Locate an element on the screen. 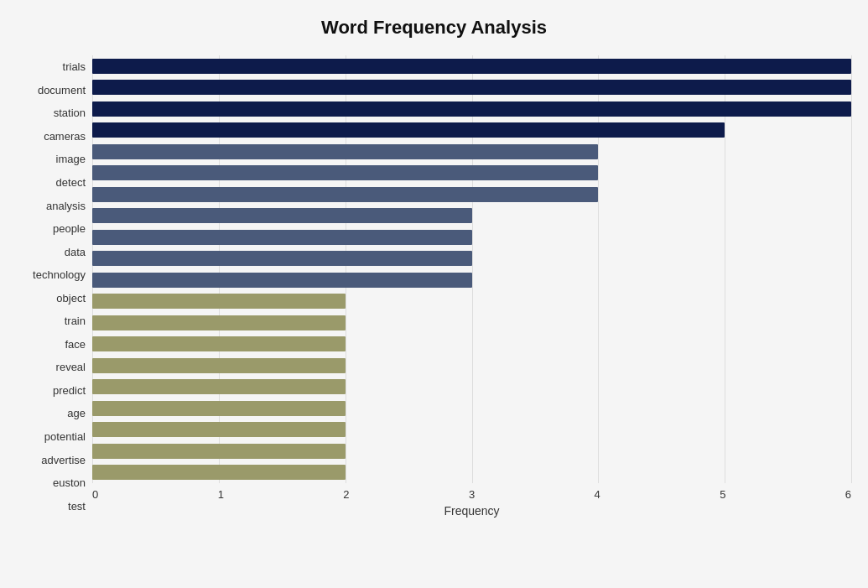  x-tick: 0 is located at coordinates (96, 495).